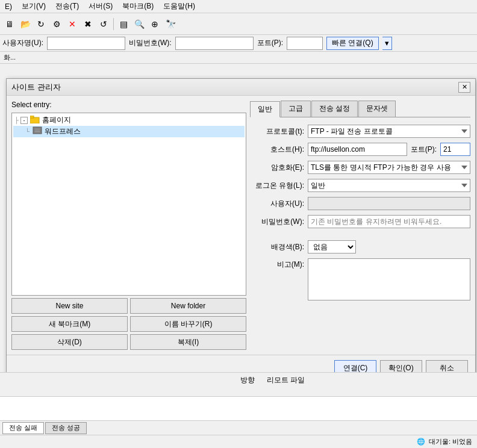  Describe the element at coordinates (389, 247) in the screenshot. I see `background-control: 없음` at that location.